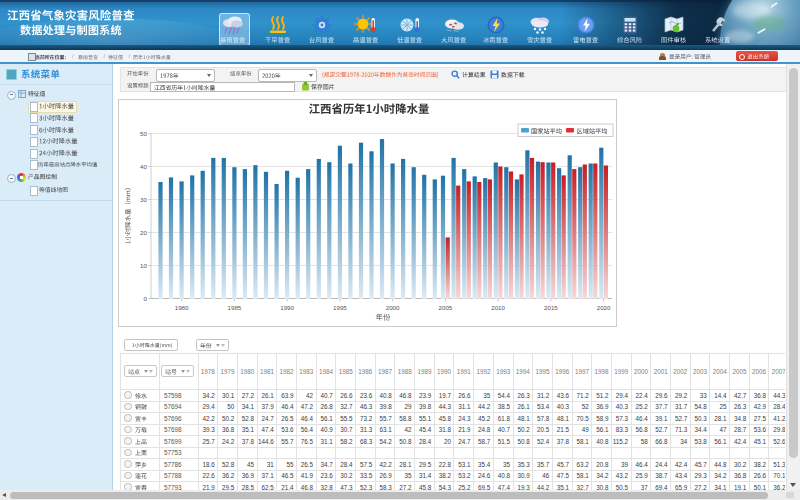  I want to click on svg-text: 1990, so click(287, 308).